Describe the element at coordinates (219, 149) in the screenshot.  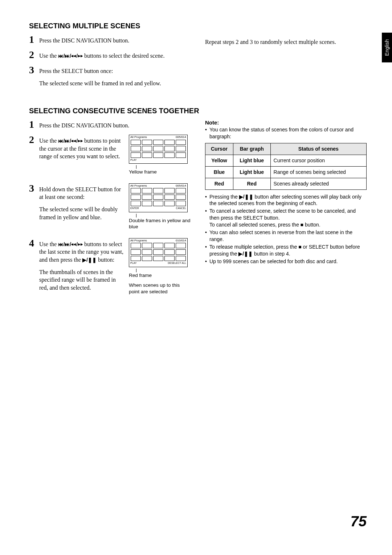
I see `th-cursor: Cursor` at that location.